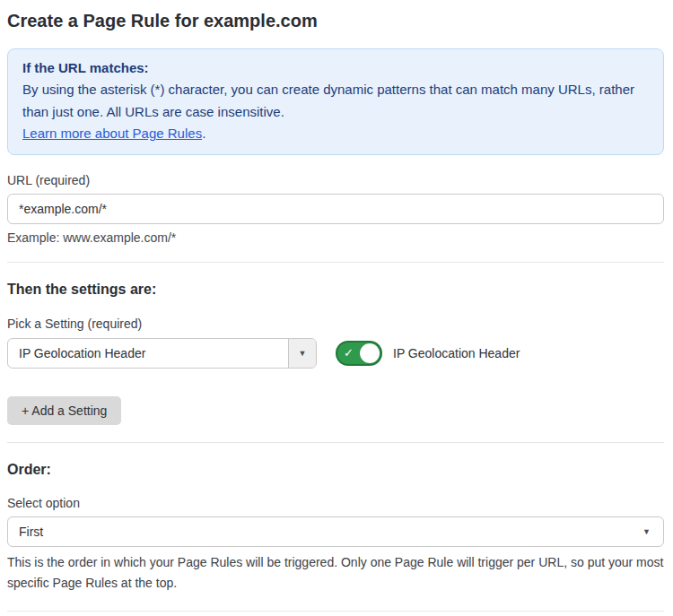 This screenshot has height=616, width=673. What do you see at coordinates (162, 353) in the screenshot?
I see `setting-select: IP Geolocation Header ▼` at bounding box center [162, 353].